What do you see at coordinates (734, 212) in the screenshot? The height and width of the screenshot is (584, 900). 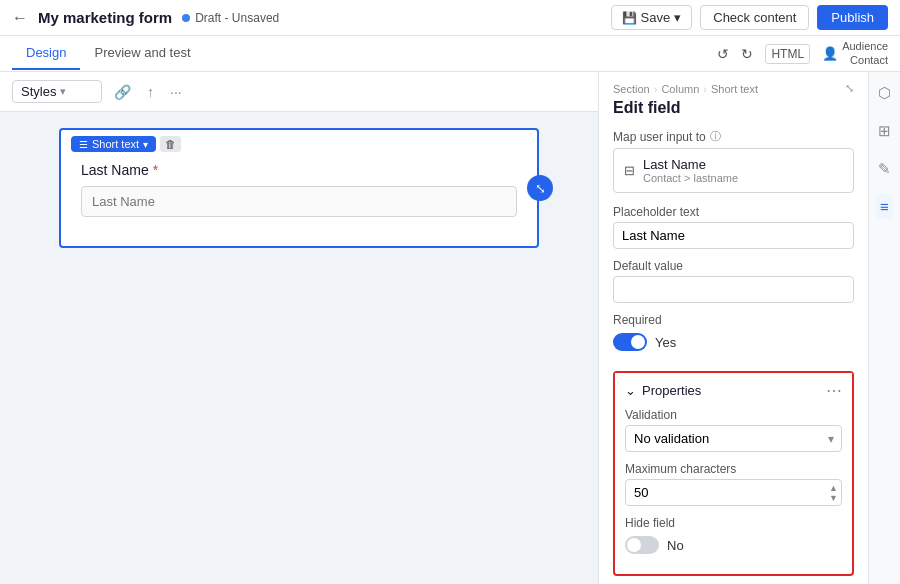 I see `placeholder-label: Placeholder text` at bounding box center [734, 212].